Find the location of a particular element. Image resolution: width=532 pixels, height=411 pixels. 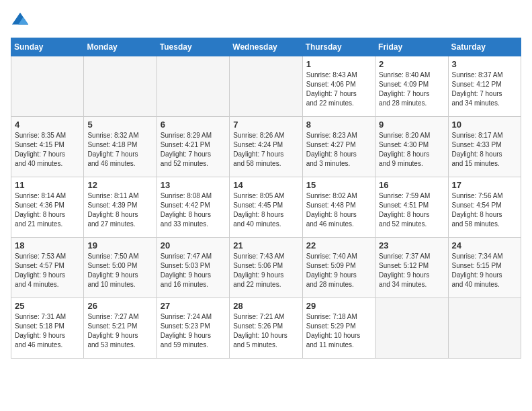

day-number: 14 is located at coordinates (266, 185).